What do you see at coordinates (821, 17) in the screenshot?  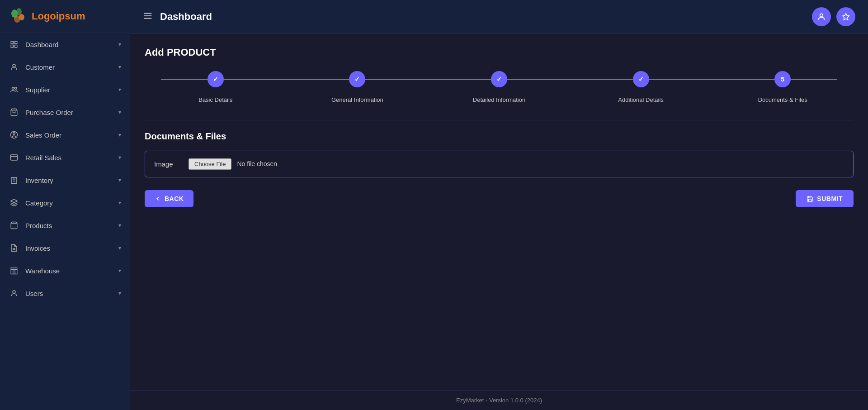 I see `user-avatar-button` at bounding box center [821, 17].